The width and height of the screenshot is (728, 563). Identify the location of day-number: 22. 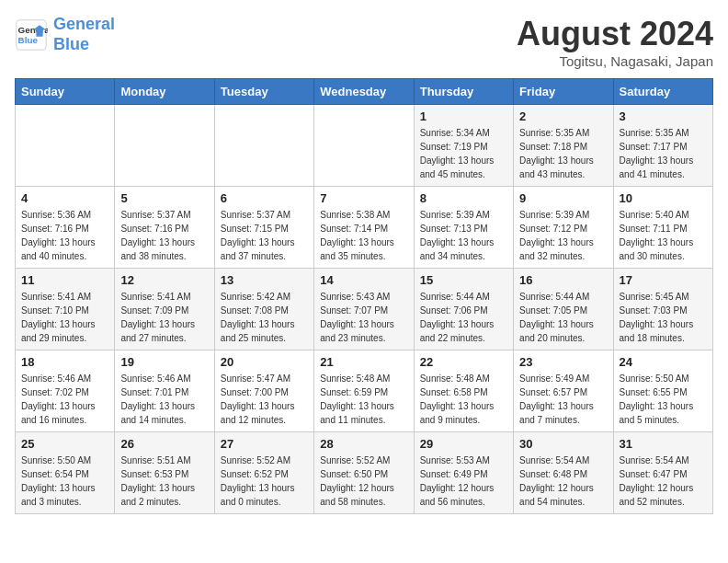
(463, 362).